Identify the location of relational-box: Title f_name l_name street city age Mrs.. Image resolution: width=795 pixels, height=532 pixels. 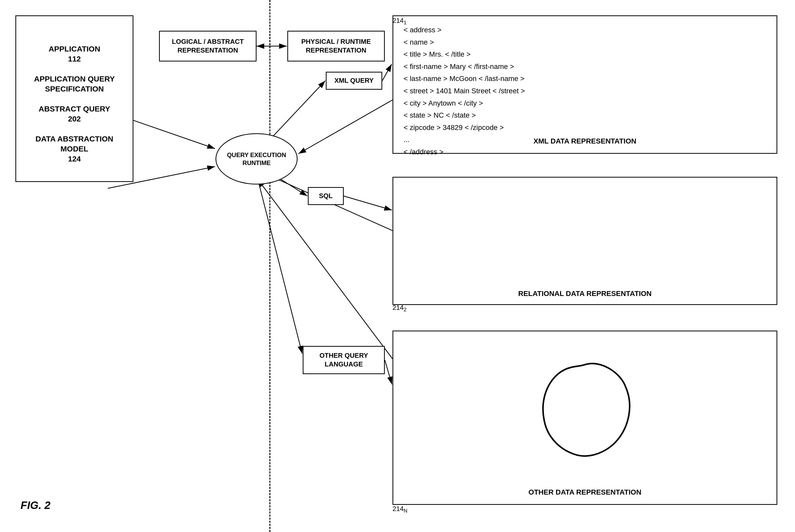
(585, 241).